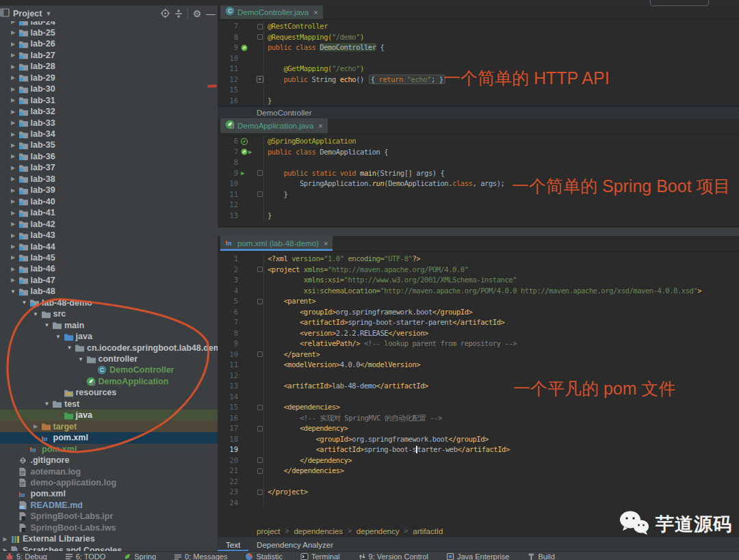  Describe the element at coordinates (478, 386) in the screenshot. I see `code-line-13: 13 <artifactId>lab-48-demo</artifactId>` at that location.